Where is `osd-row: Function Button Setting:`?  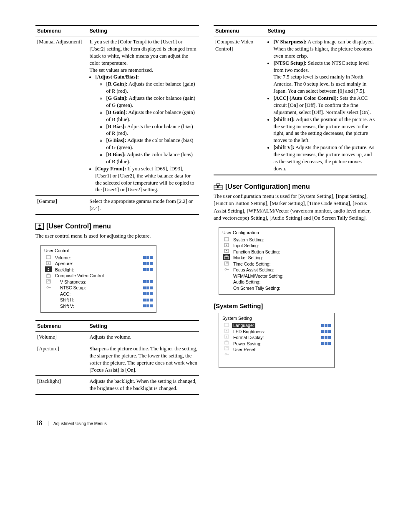 osd-row: Function Button Setting: is located at coordinates (282, 252).